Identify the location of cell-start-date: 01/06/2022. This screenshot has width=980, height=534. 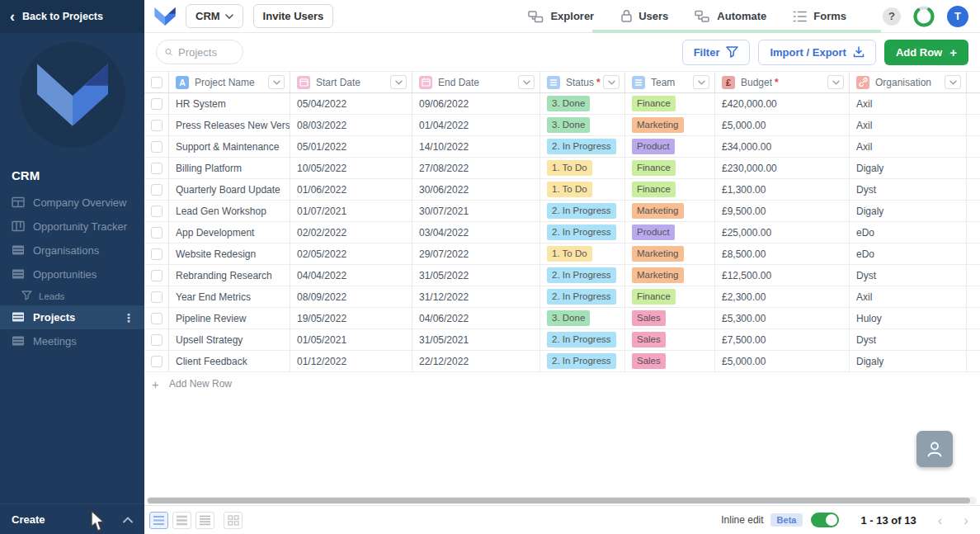
(351, 190).